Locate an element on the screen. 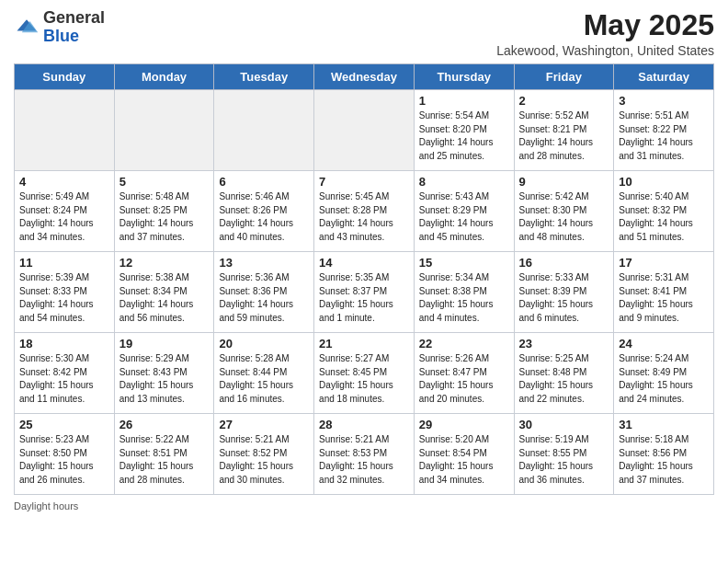 This screenshot has height=563, width=728. day-info: Sunrise: 5:27 AM Sunset: 8:45 PM Dayligh… is located at coordinates (364, 379).